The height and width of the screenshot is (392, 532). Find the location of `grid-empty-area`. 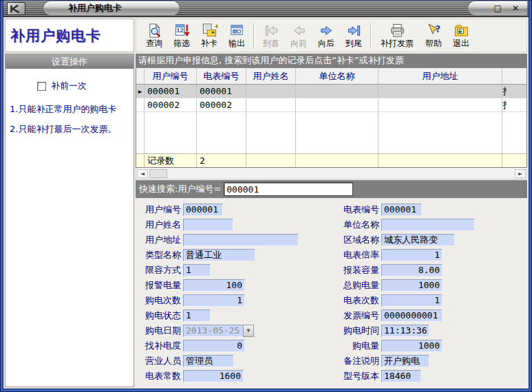

grid-empty-area is located at coordinates (332, 133).